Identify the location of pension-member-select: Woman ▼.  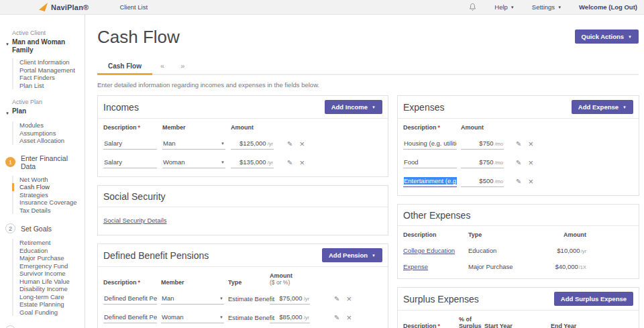
(193, 318).